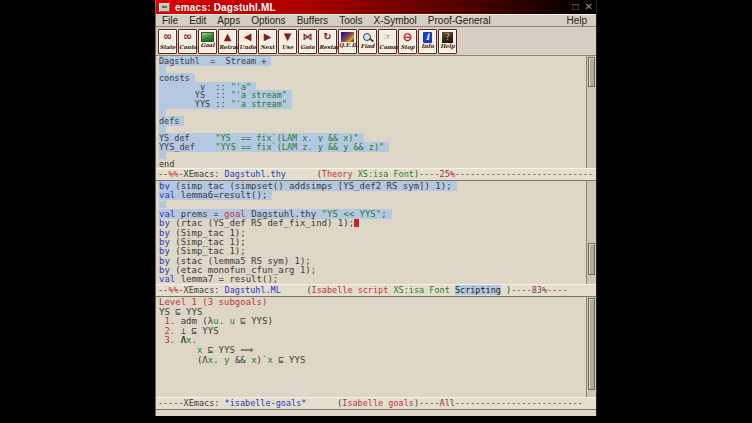  What do you see at coordinates (348, 37) in the screenshot?
I see `qed-picture-icon` at bounding box center [348, 37].